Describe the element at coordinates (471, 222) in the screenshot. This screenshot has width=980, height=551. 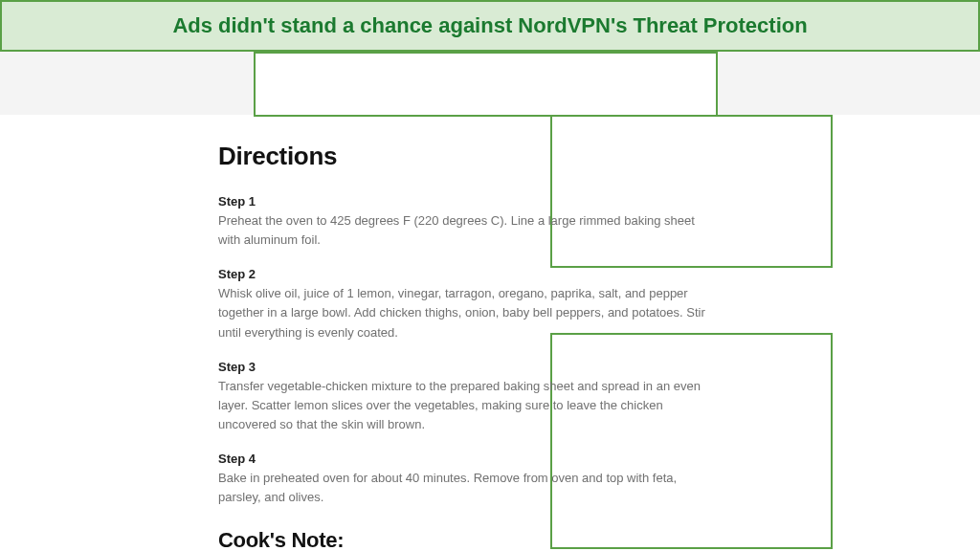
I see `direction-step: Step 1 Preheat the oven to 425 degrees F…` at that location.